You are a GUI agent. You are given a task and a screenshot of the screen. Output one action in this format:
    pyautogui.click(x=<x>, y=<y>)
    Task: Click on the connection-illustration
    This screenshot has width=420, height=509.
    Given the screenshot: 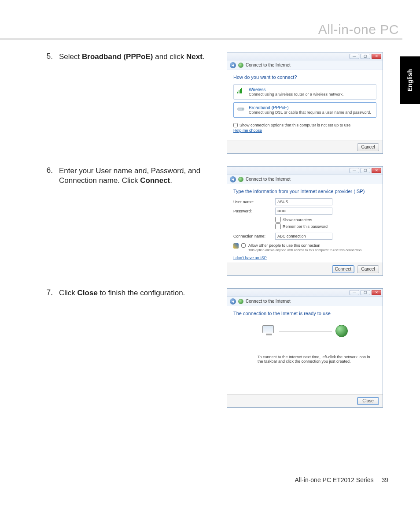 What is the action you would take?
    pyautogui.click(x=305, y=331)
    